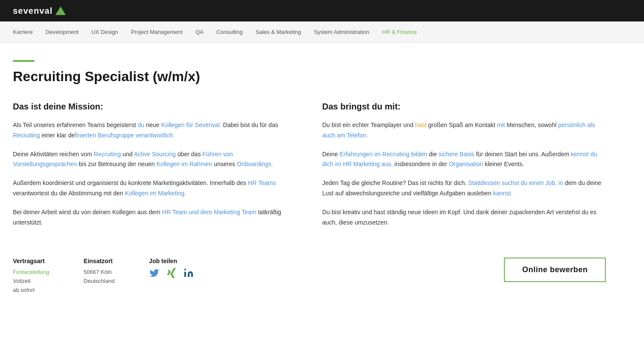  I want to click on nav-item-salesmarketing: Sales & Marketing, so click(278, 32).